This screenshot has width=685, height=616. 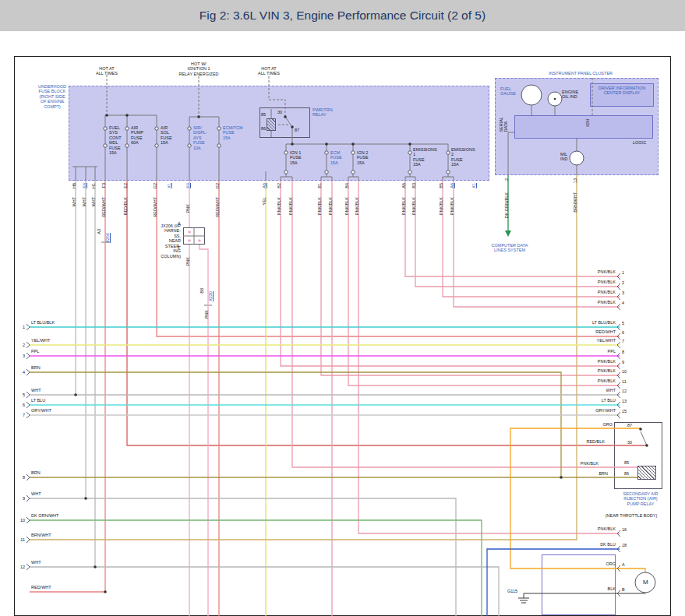 I want to click on wire-label-pnkblk85: PNK/BLK, so click(x=579, y=463).